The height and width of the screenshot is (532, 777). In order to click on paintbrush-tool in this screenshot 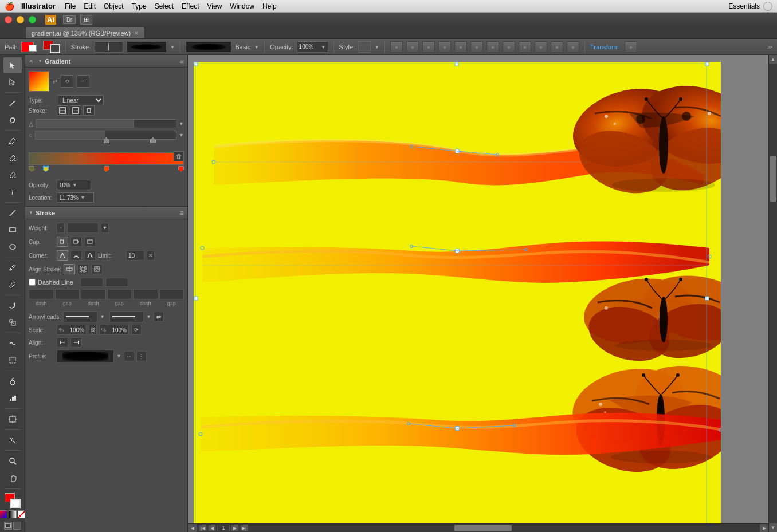, I will do `click(13, 267)`.